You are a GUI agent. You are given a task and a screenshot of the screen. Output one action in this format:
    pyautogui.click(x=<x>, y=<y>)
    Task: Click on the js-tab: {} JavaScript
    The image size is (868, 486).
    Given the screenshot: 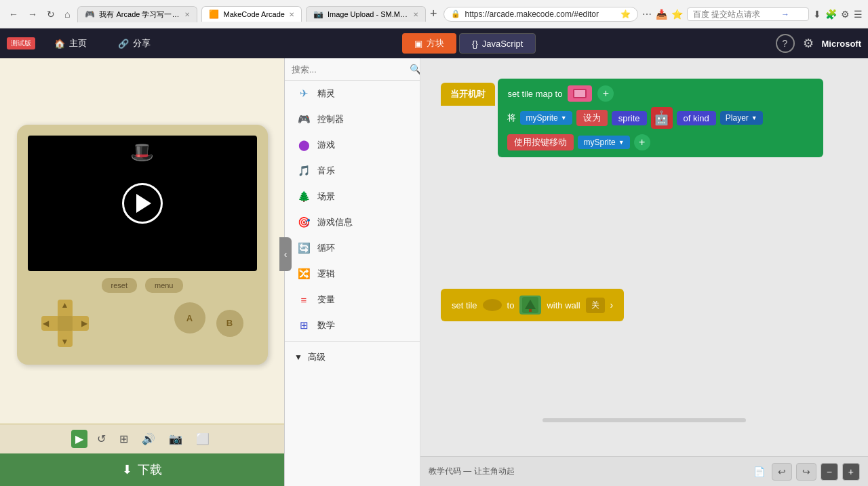 What is the action you would take?
    pyautogui.click(x=498, y=43)
    